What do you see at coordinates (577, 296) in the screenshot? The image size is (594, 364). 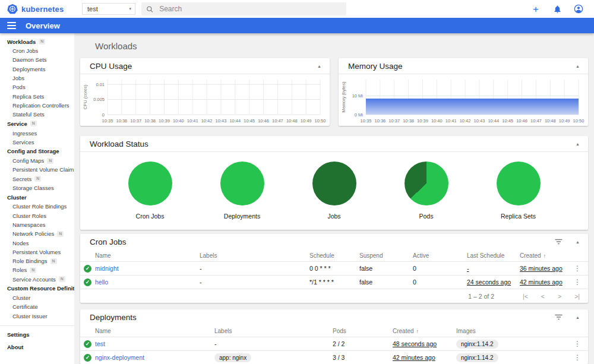 I see `last-page-button: >|` at bounding box center [577, 296].